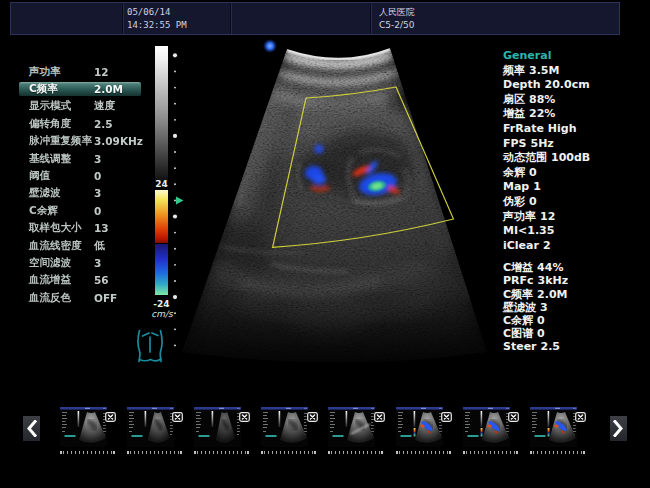 The image size is (650, 488). What do you see at coordinates (106, 298) in the screenshot?
I see `parameter-value: OFF` at bounding box center [106, 298].